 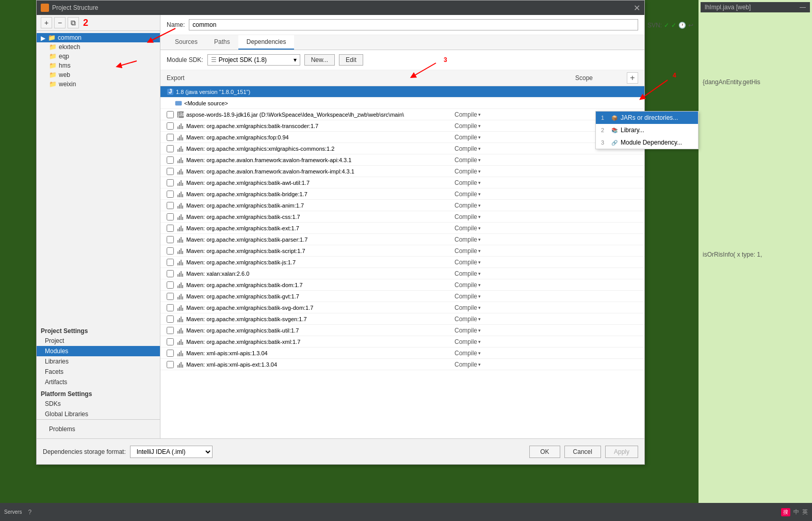 What do you see at coordinates (98, 372) in the screenshot?
I see `nav-facets: Facets` at bounding box center [98, 372].